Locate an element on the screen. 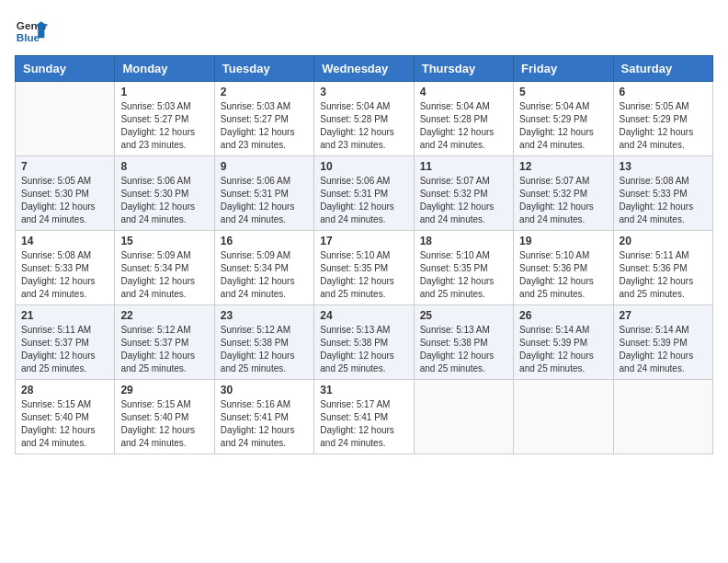  day-cell: 28Sunrise: 5:15 AM Sunset: 5:40 PM Dayli… is located at coordinates (65, 418).